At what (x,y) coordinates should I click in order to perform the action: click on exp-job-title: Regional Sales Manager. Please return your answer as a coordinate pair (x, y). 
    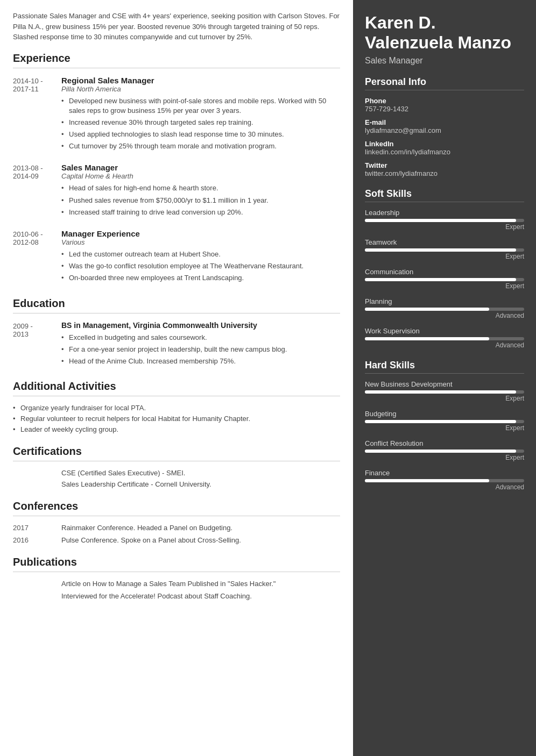
    Looking at the image, I should click on (201, 81).